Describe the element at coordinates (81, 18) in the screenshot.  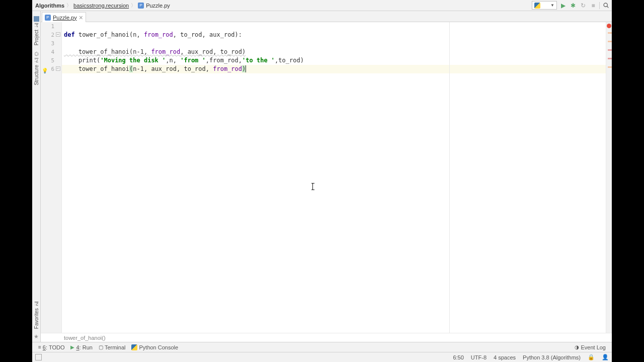
I see `close-tab-button: ×` at that location.